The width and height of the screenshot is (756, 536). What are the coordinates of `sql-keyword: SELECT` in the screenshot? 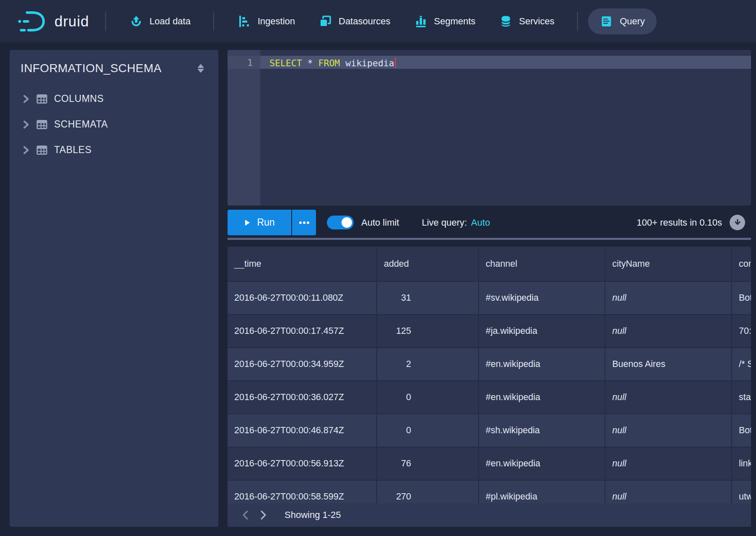 It's located at (286, 63).